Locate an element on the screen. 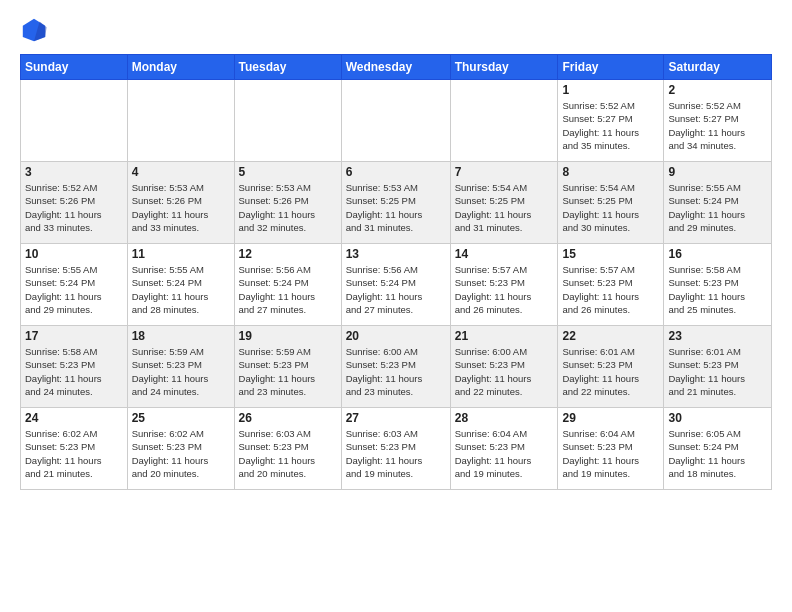  week-row-2: 3Sunrise: 5:52 AM Sunset: 5:26 PM Daylig… is located at coordinates (396, 203).